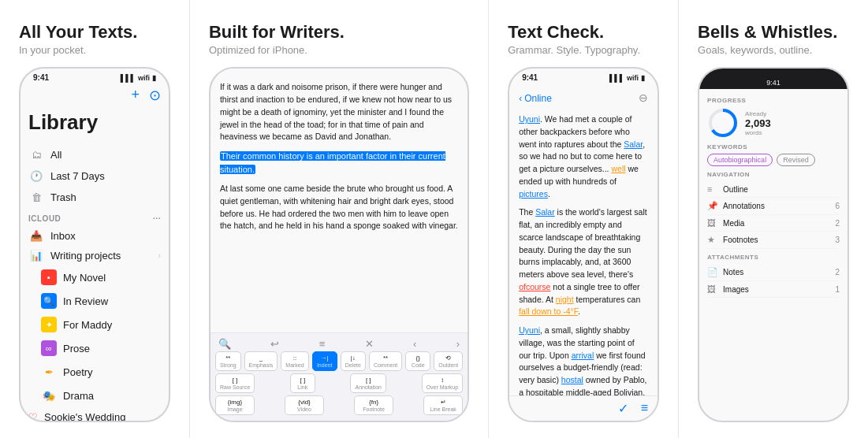  I want to click on options-icon: ⊖, so click(643, 98).